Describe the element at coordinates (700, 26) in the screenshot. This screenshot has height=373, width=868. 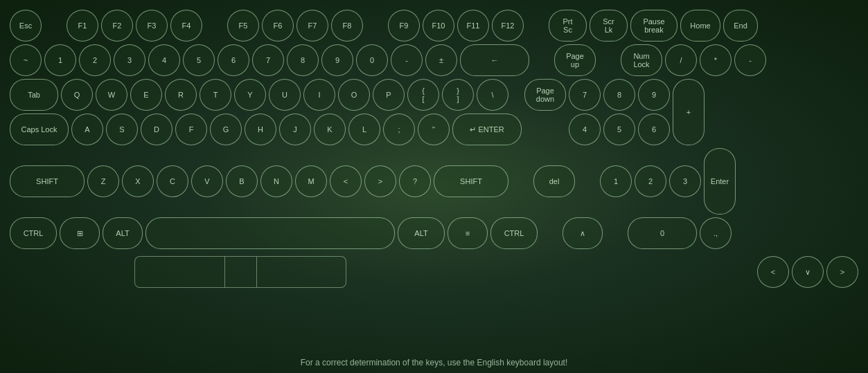
I see `key-home: Home` at that location.